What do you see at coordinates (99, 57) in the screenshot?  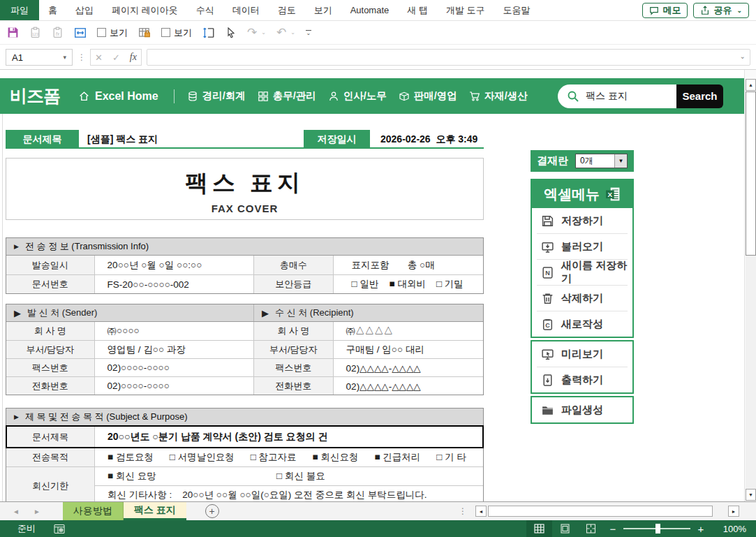 I see `cancel-icon: ✕` at bounding box center [99, 57].